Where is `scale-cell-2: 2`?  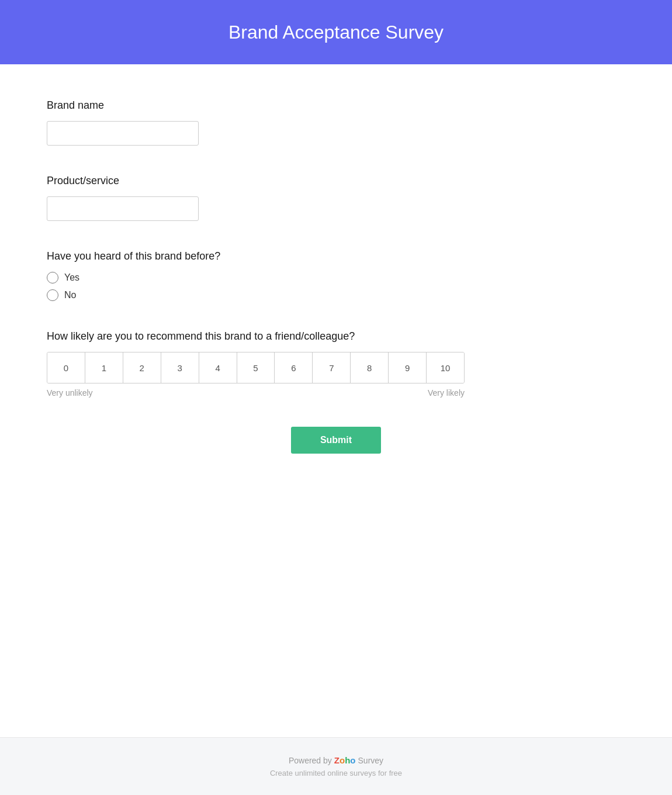
scale-cell-2: 2 is located at coordinates (143, 368).